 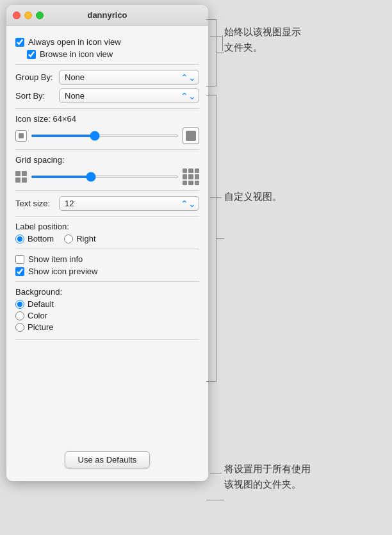 What do you see at coordinates (223, 44) in the screenshot?
I see `callout-top-vline` at bounding box center [223, 44].